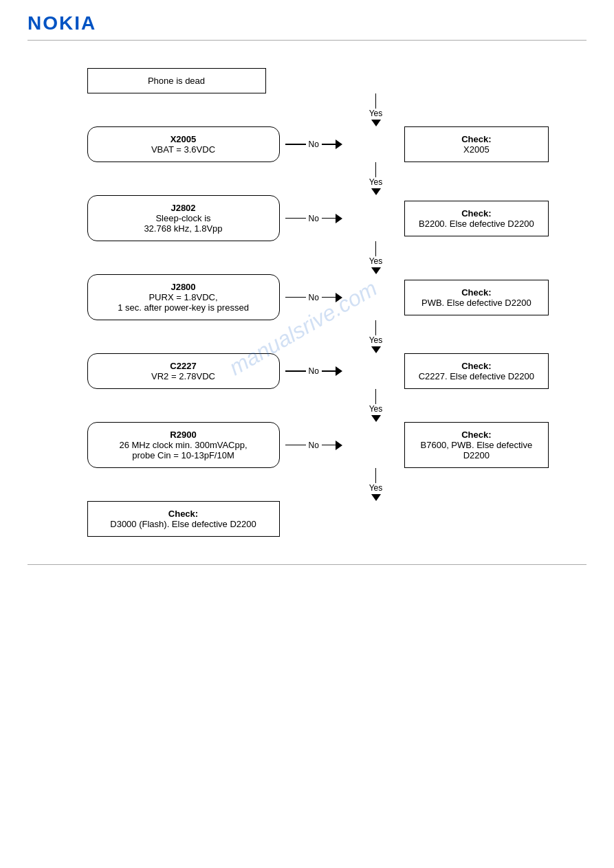 The image size is (614, 868). What do you see at coordinates (476, 302) in the screenshot?
I see `node3-right-text: PWB. Else defective D2200` at bounding box center [476, 302].